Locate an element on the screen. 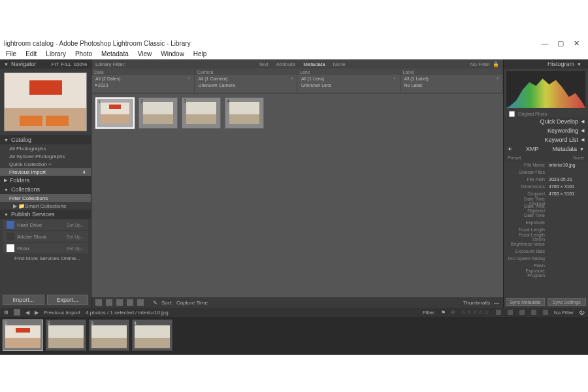 The height and width of the screenshot is (392, 588). breadcrumb: Previous Import is located at coordinates (62, 312).